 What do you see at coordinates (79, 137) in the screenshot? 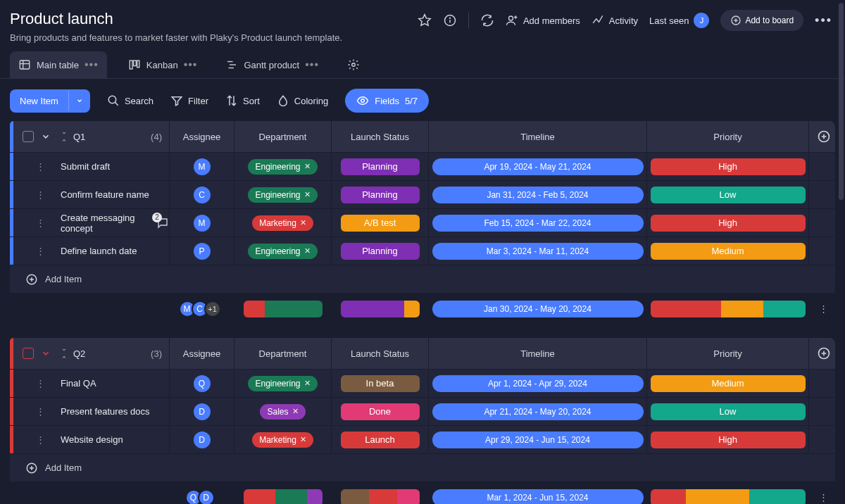
I see `group-name: Q1` at bounding box center [79, 137].